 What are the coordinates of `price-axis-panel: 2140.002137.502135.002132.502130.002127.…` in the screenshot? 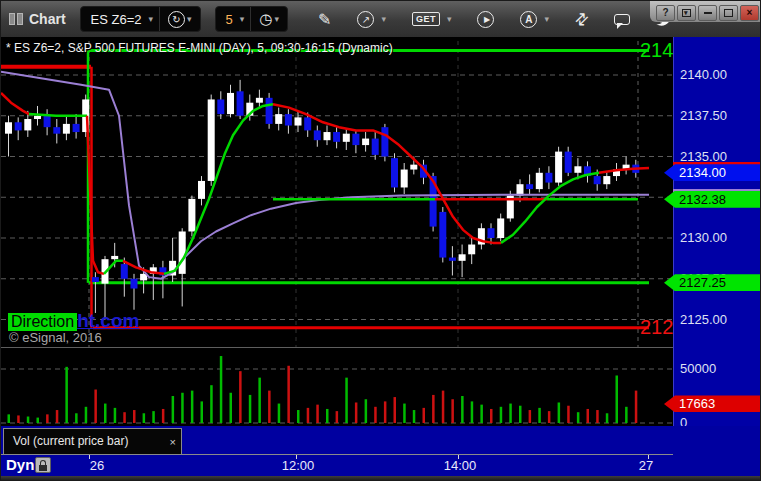 It's located at (717, 246).